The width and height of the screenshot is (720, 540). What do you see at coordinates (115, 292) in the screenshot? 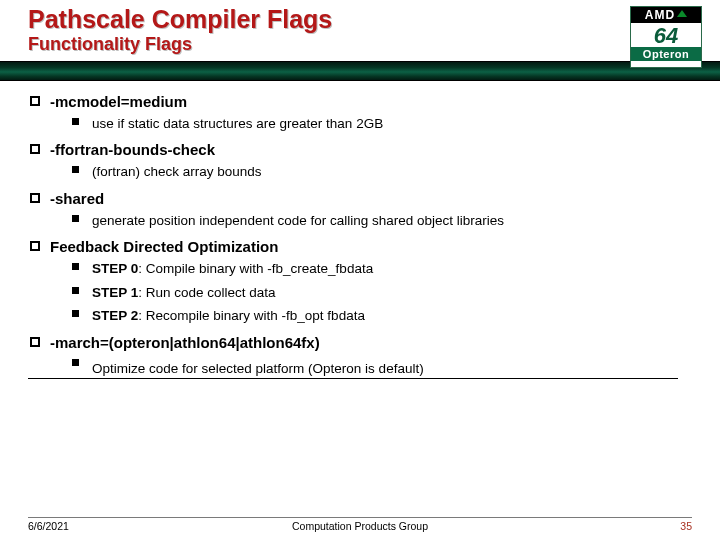
I see `step-label: STEP 1` at bounding box center [115, 292].